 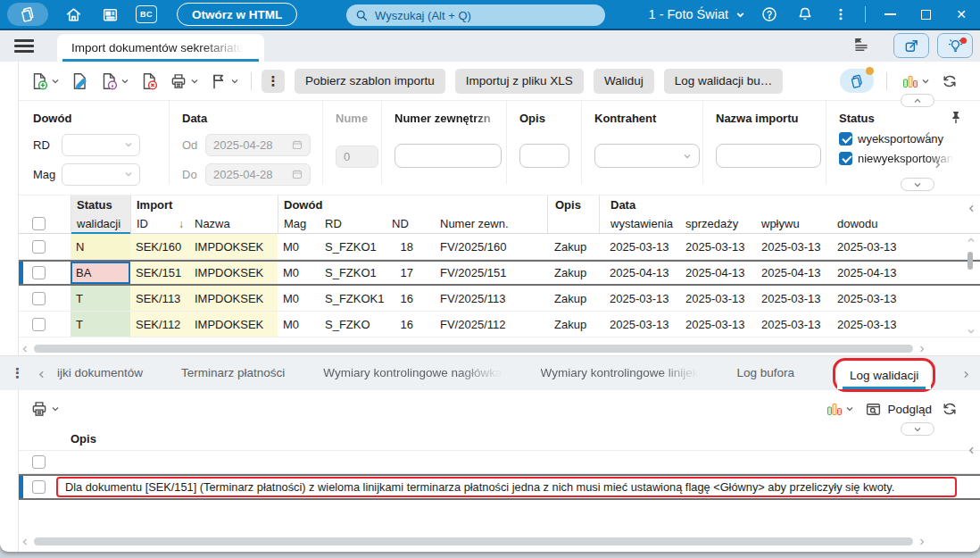 What do you see at coordinates (404, 223) in the screenshot?
I see `col-nd: ND` at bounding box center [404, 223].